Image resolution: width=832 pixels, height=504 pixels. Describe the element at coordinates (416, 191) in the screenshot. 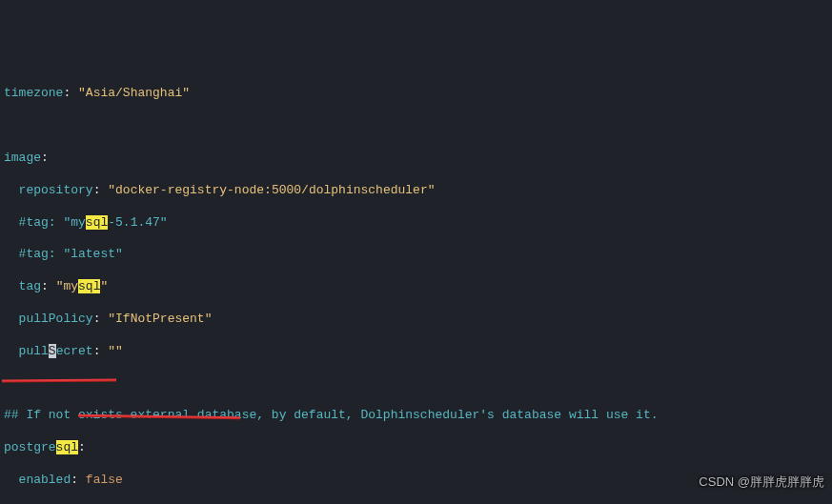

I see `code-line: repository: "docker-registry-node:5000/d…` at that location.